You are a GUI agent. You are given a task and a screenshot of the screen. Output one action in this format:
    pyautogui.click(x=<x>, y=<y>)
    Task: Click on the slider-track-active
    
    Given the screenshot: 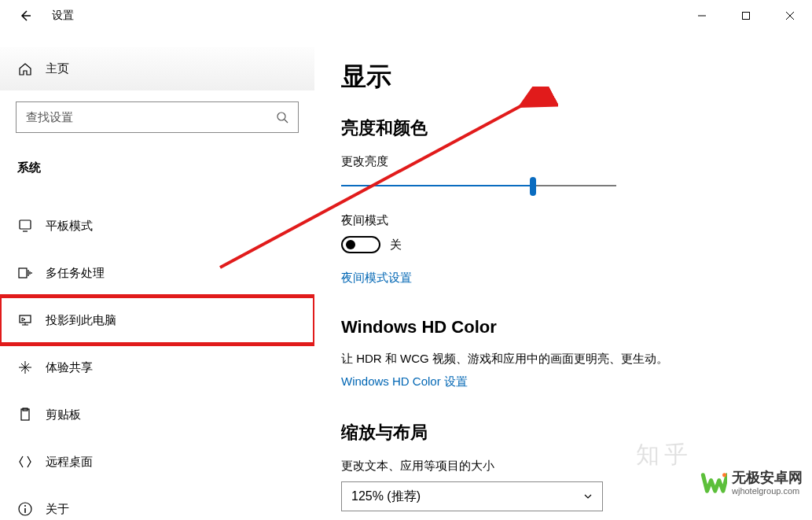 What is the action you would take?
    pyautogui.click(x=437, y=186)
    